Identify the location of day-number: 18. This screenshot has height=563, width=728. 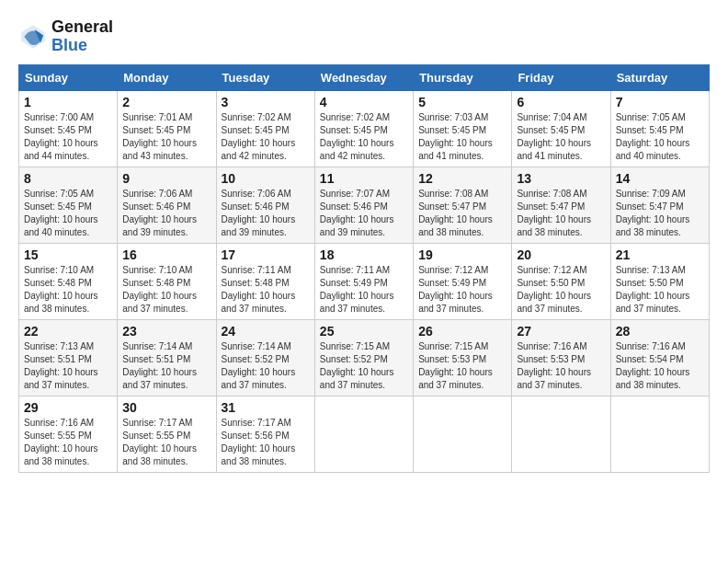
(364, 255).